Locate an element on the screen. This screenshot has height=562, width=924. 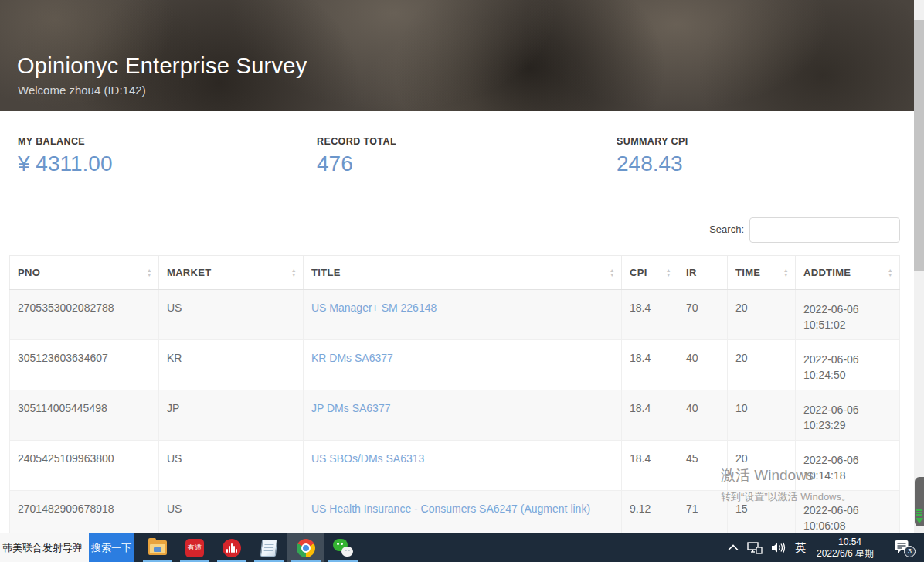
column-header-market: MARKET▲▼ is located at coordinates (232, 273).